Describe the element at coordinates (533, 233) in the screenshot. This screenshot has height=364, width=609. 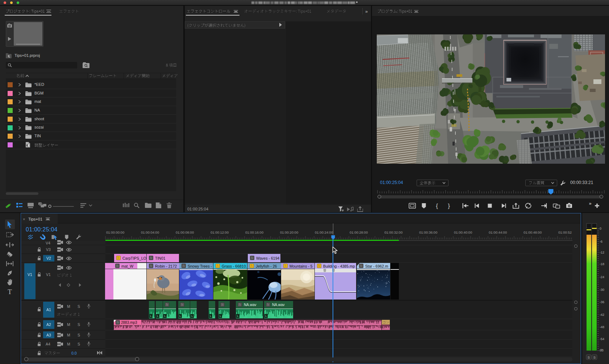
I see `svg-text: 01:00:48:00` at that location.